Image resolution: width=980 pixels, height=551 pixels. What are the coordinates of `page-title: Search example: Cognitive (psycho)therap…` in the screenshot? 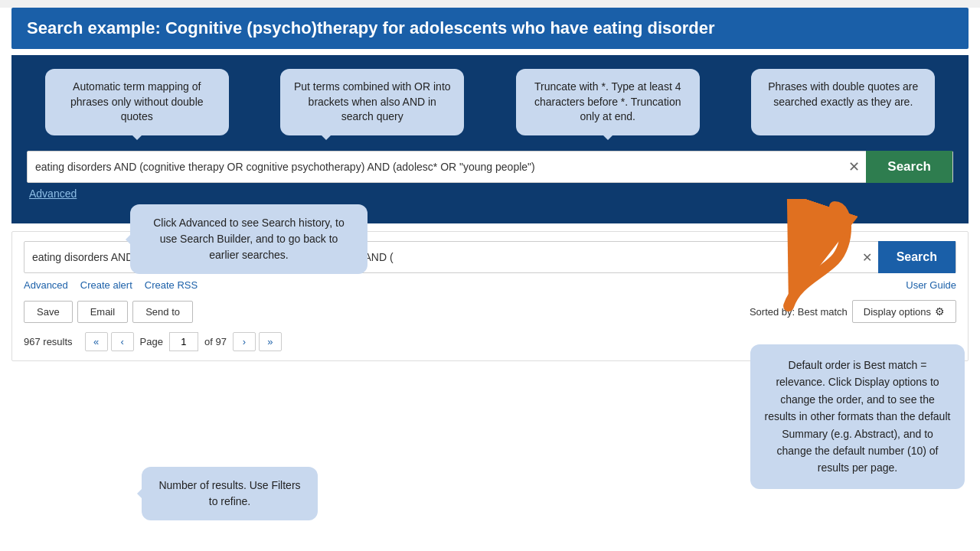 It's located at (371, 28).